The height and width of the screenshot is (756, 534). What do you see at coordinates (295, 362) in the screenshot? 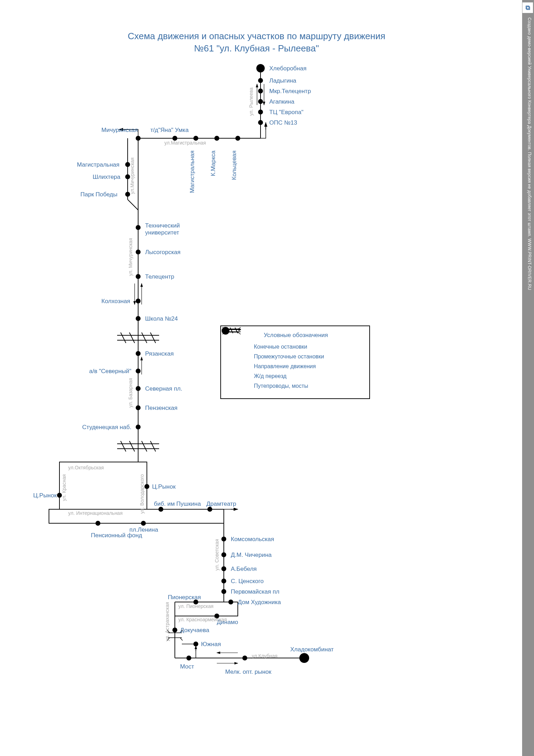
I see `legend-box: Условные обозначения Конечные остановки …` at bounding box center [295, 362].